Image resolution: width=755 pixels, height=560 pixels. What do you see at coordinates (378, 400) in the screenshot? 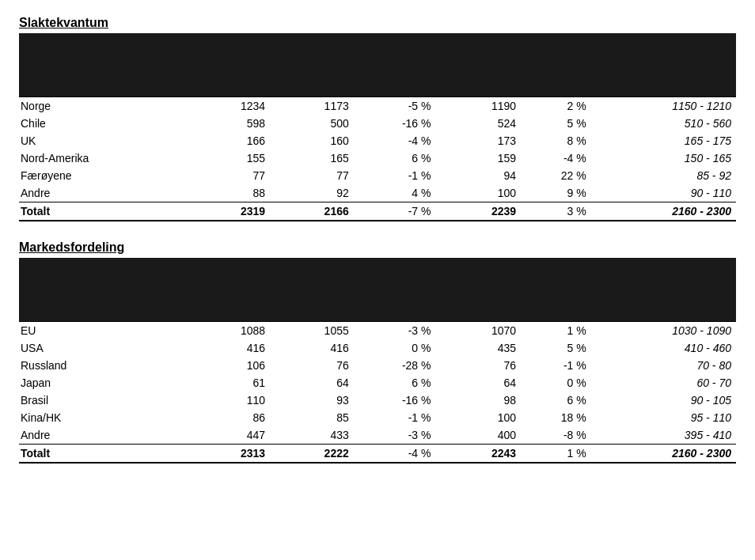
I see `table-row: Brasil 110 93 -16 % 98 6 % 90 - 105` at bounding box center [378, 400].